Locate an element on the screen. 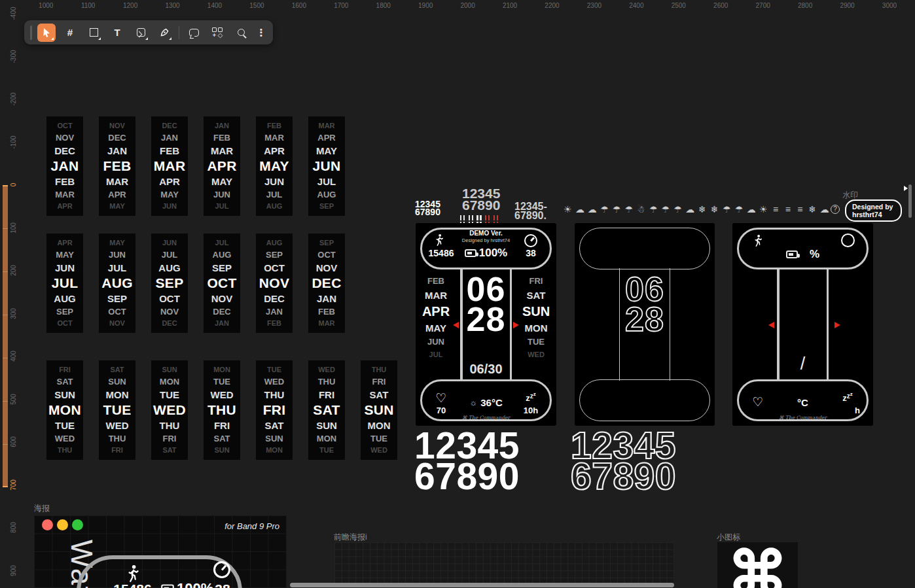  icon-section-label: 小图标 is located at coordinates (728, 538).